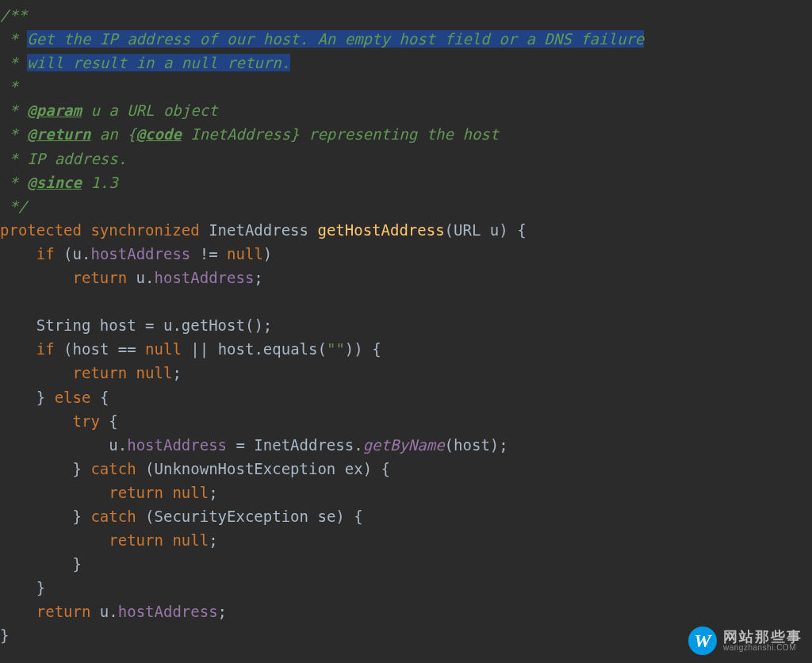  I want to click on javadoc-code-tag: @code, so click(159, 134).